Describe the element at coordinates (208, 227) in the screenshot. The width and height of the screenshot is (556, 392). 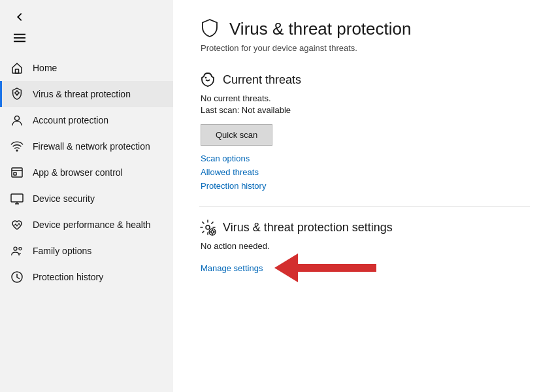
I see `settings-icon` at that location.